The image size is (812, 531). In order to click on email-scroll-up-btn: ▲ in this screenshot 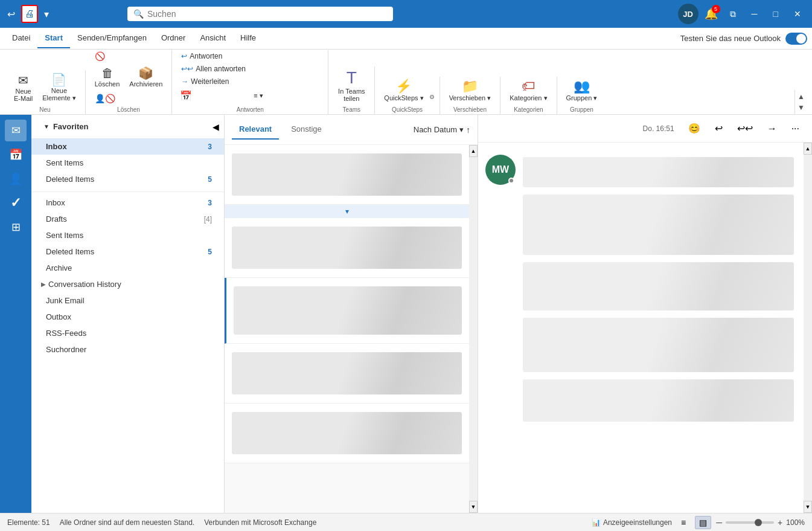, I will do `click(473, 151)`.